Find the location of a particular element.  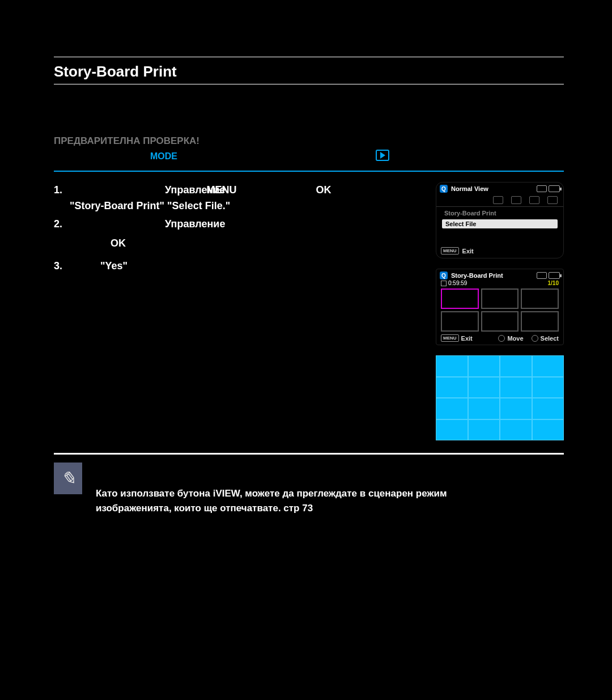

playback-mode-icon is located at coordinates (382, 155).